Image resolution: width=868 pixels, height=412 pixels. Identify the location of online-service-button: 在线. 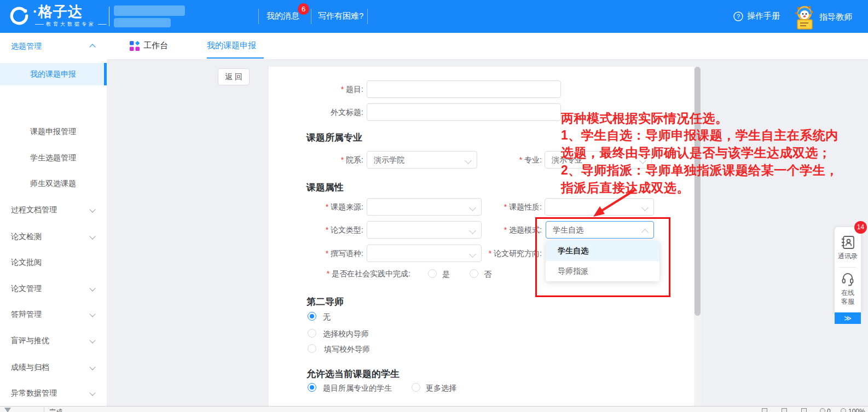
(848, 293).